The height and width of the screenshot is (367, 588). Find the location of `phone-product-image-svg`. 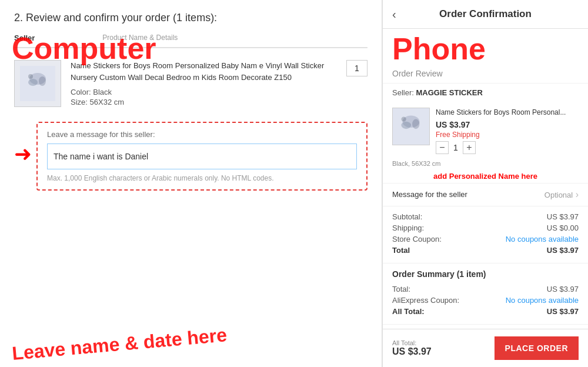

phone-product-image-svg is located at coordinates (411, 126).